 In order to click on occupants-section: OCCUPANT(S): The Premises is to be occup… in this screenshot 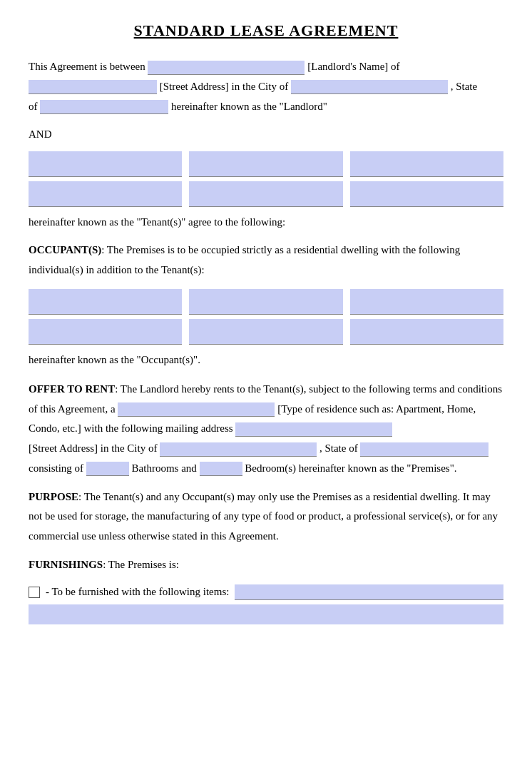, I will do `click(266, 260)`.